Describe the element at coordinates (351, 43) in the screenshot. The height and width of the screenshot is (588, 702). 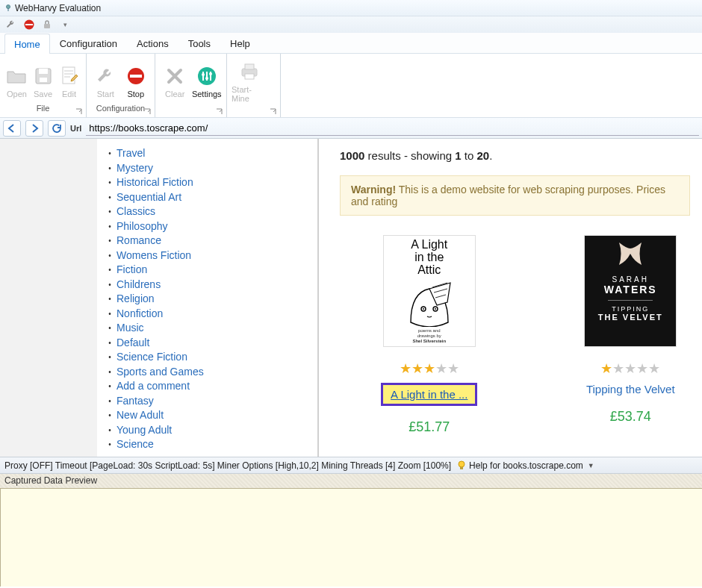
I see `menu-bar: Home Configuration Actions Tools Help` at that location.